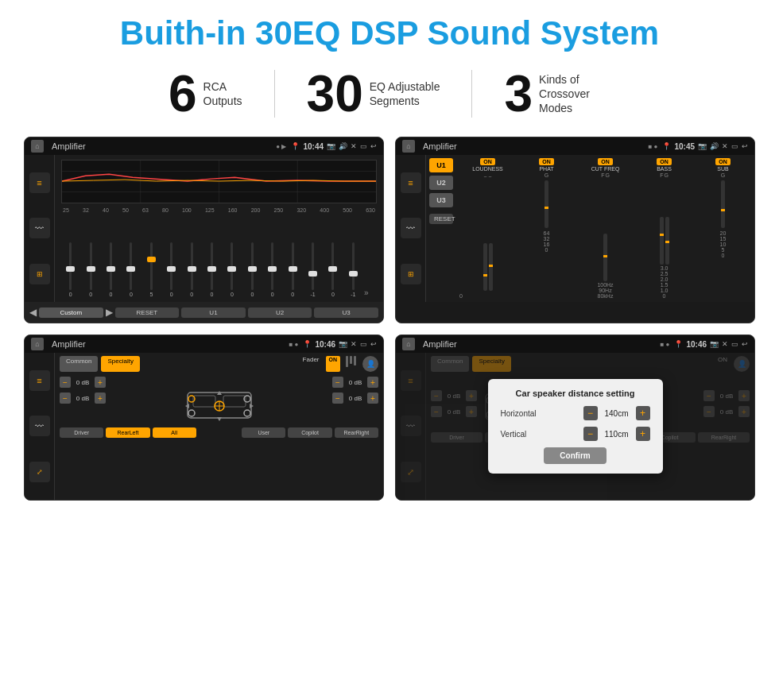 This screenshot has width=779, height=700. I want to click on back-icon-1: ↩, so click(374, 146).